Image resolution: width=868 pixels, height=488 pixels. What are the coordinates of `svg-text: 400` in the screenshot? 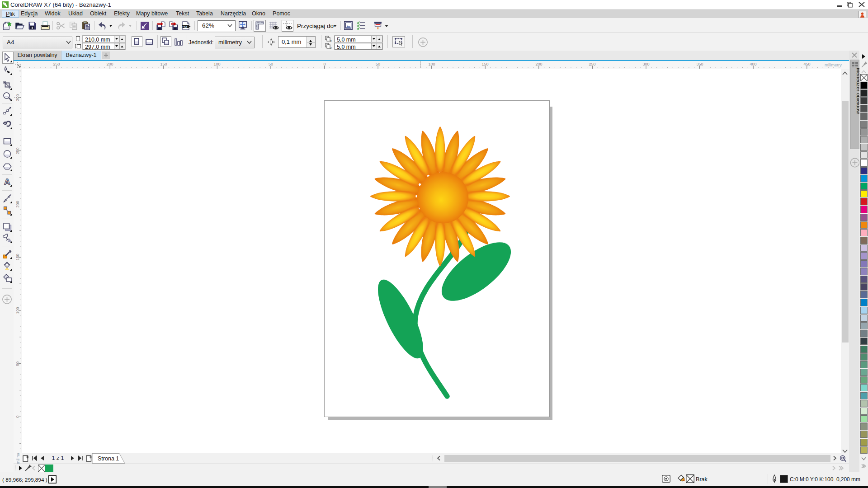 It's located at (753, 64).